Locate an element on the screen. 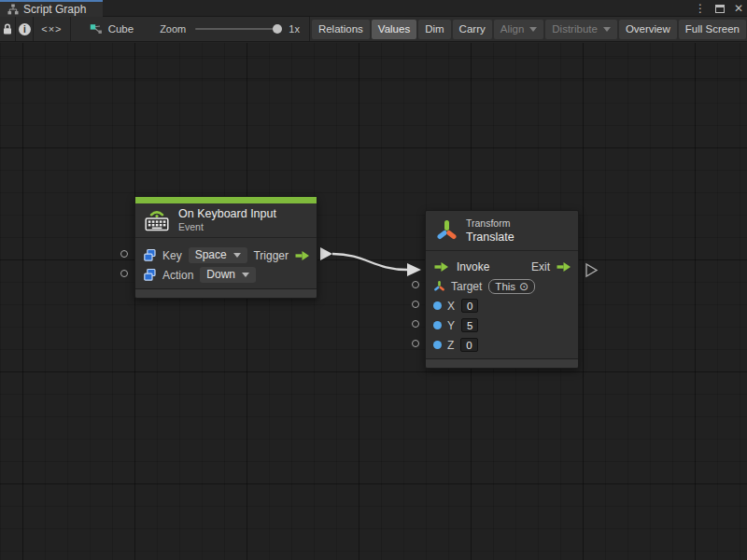  relations-button: Relations is located at coordinates (341, 30).